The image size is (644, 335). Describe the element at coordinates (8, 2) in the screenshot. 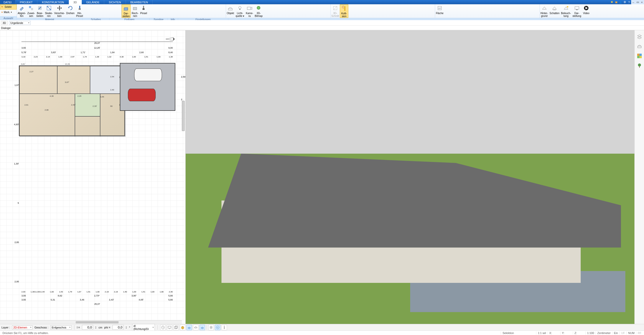

I see `tab-datei: DATEI` at that location.